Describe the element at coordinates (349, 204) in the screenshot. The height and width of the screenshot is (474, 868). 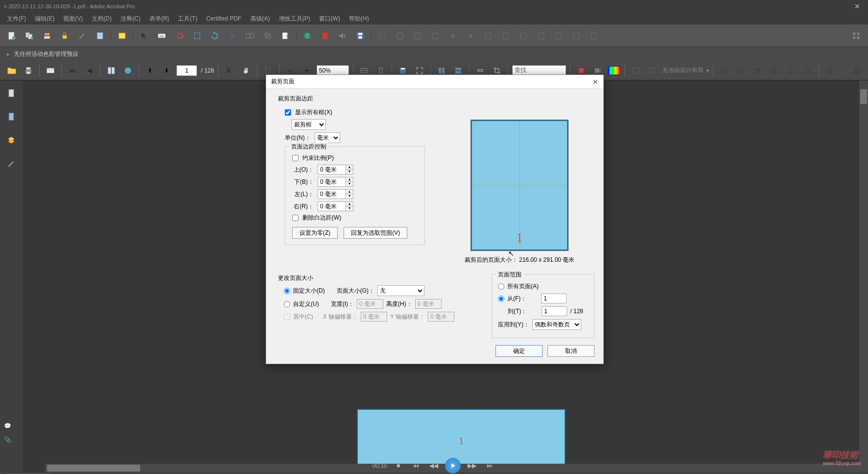
I see `right-spin-up: ▲` at that location.